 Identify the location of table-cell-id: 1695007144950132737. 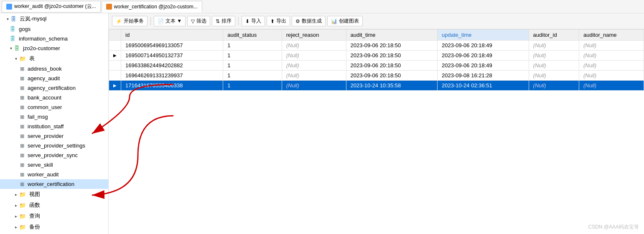
(172, 56).